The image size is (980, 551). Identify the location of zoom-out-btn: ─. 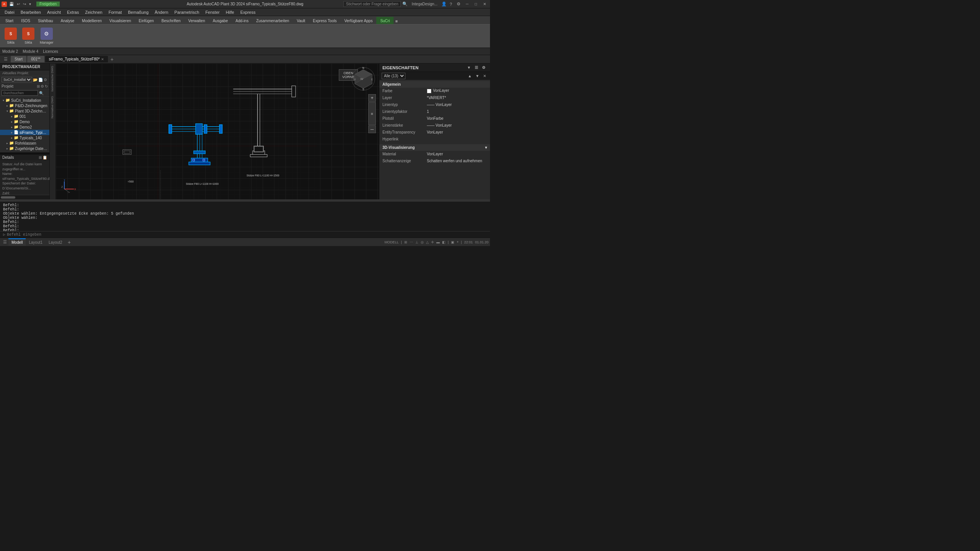
(372, 129).